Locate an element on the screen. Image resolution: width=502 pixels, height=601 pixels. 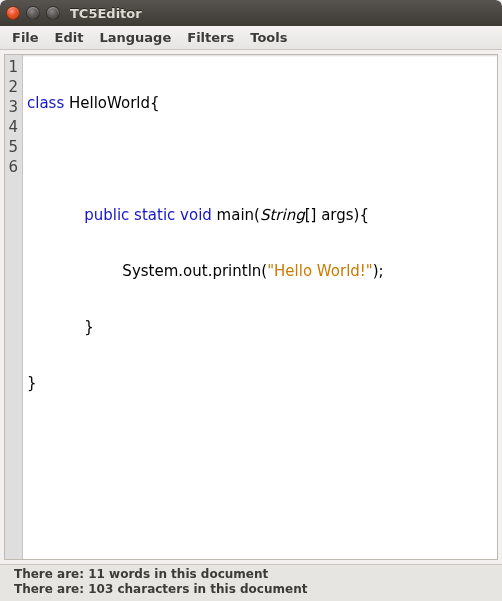
line-number: 4 is located at coordinates (12, 127).